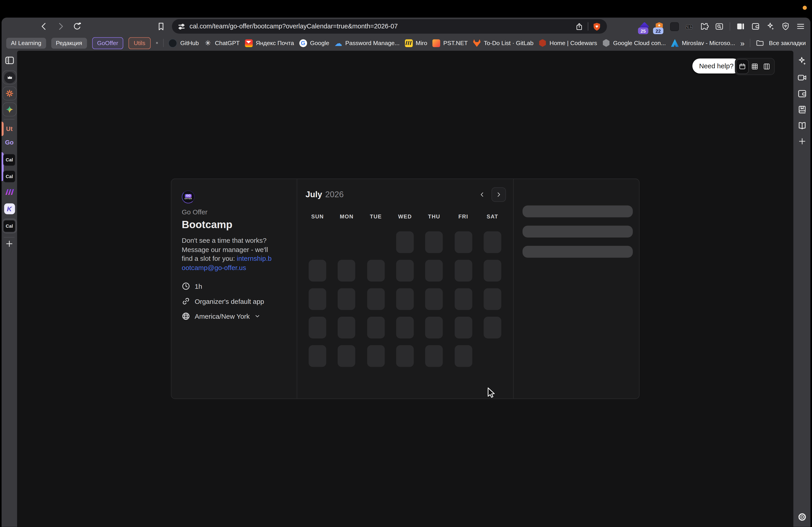  What do you see at coordinates (802, 78) in the screenshot?
I see `talk-button` at bounding box center [802, 78].